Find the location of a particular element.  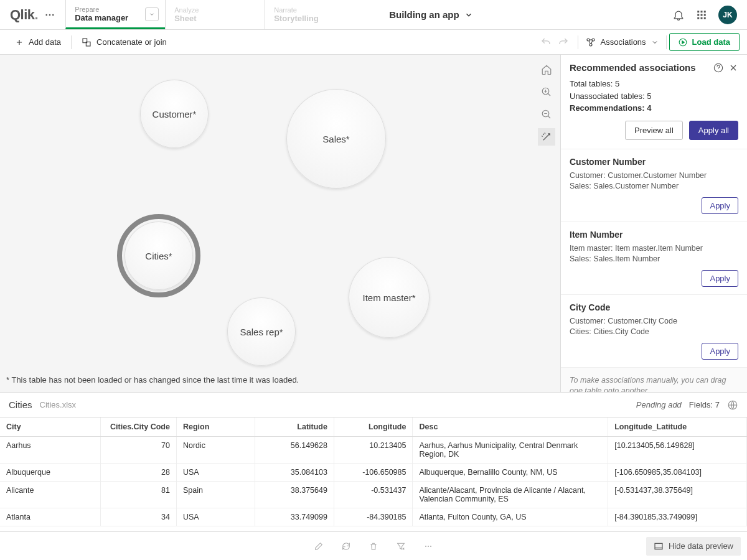

tab-analyze-label: Sheet is located at coordinates (215, 19).